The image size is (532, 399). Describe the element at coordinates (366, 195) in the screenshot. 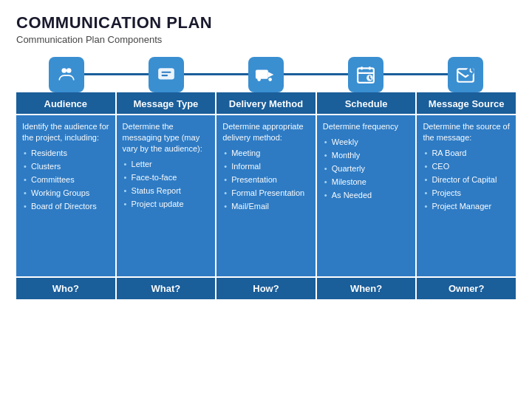

I see `list-item: As Needed` at that location.